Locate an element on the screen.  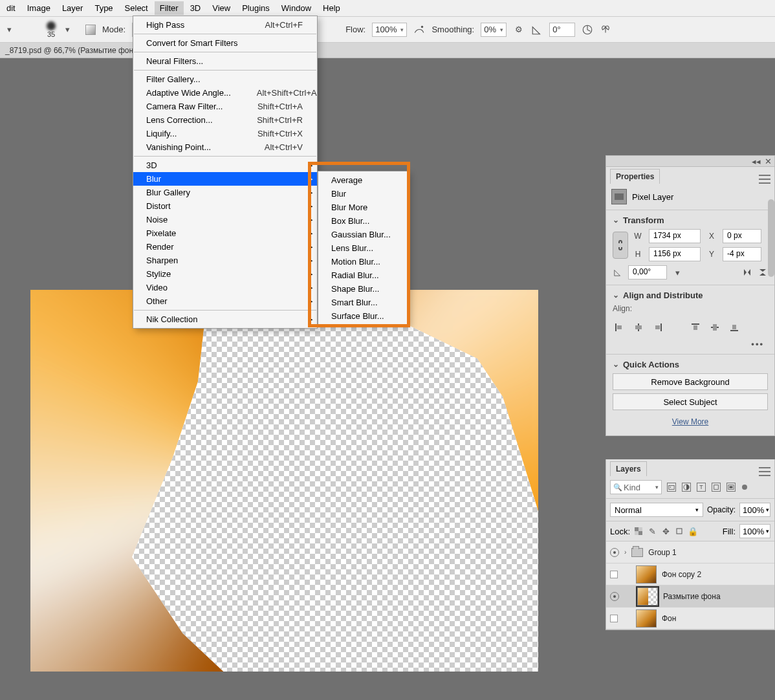
align-top-icon is located at coordinates (695, 327).